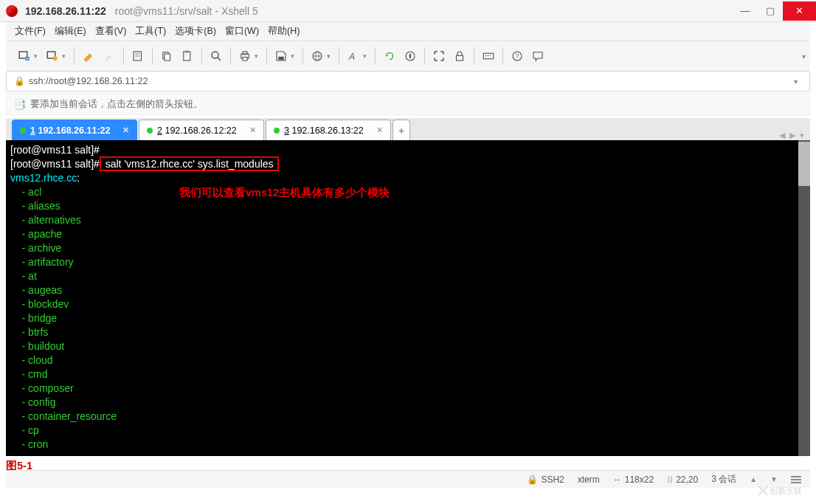 The height and width of the screenshot is (504, 816). What do you see at coordinates (109, 56) in the screenshot?
I see `highlight-icon` at bounding box center [109, 56].